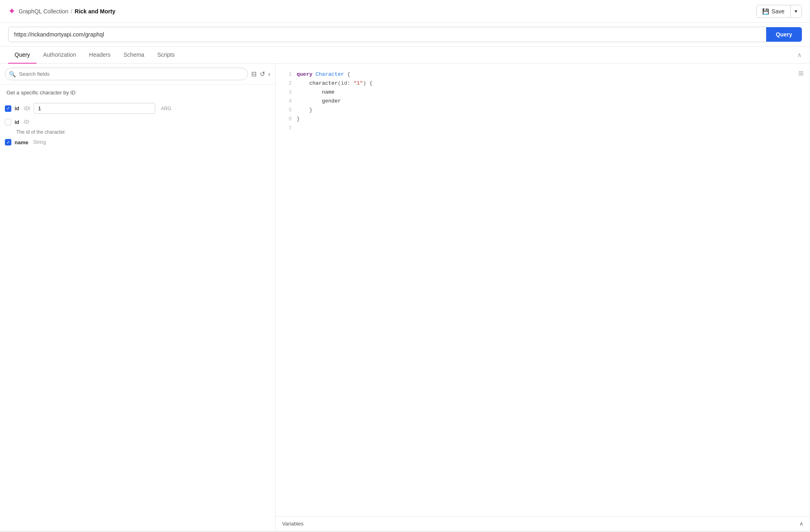 The image size is (810, 532). What do you see at coordinates (263, 74) in the screenshot?
I see `refresh-button: ↺` at bounding box center [263, 74].